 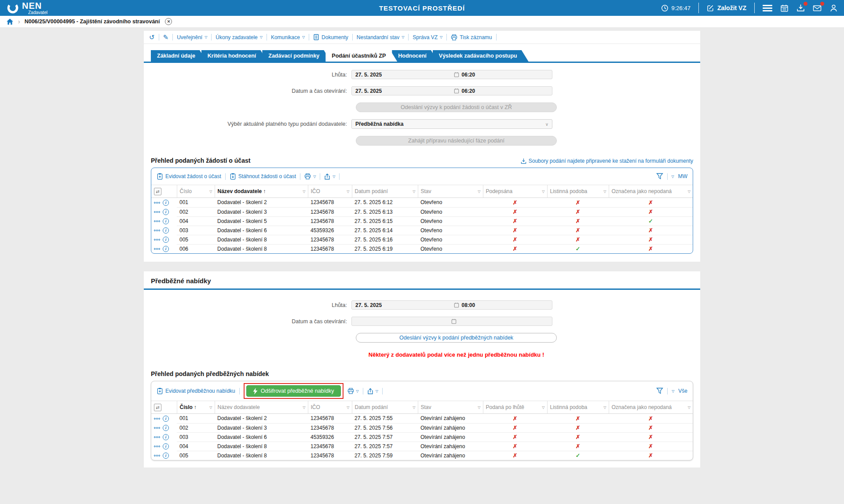 I want to click on register-preliminary-offer-button: Evidovat předběžnou nabídku, so click(x=196, y=391).